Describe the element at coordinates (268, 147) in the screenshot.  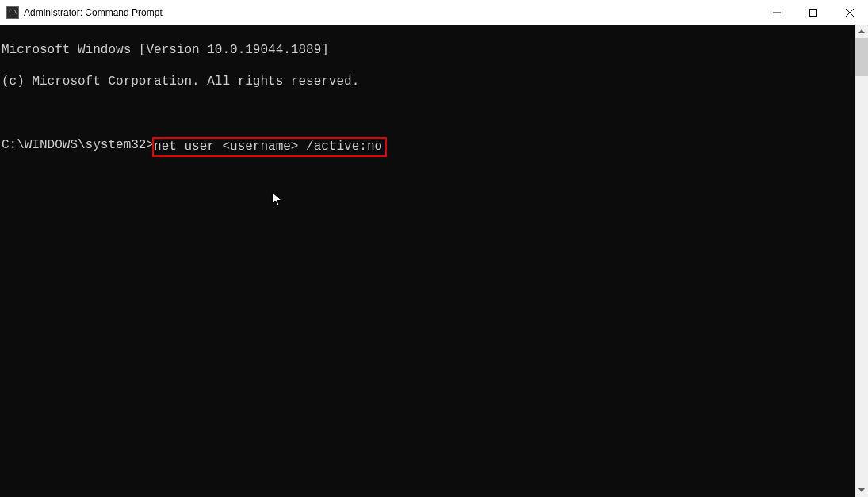
I see `command-text: net user <username> /active:no` at that location.